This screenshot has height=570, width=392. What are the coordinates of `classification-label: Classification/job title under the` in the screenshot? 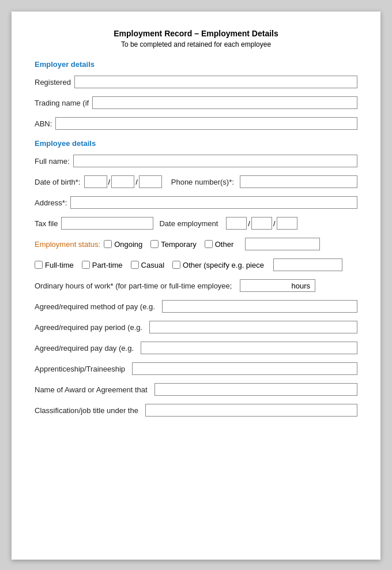 It's located at (86, 411).